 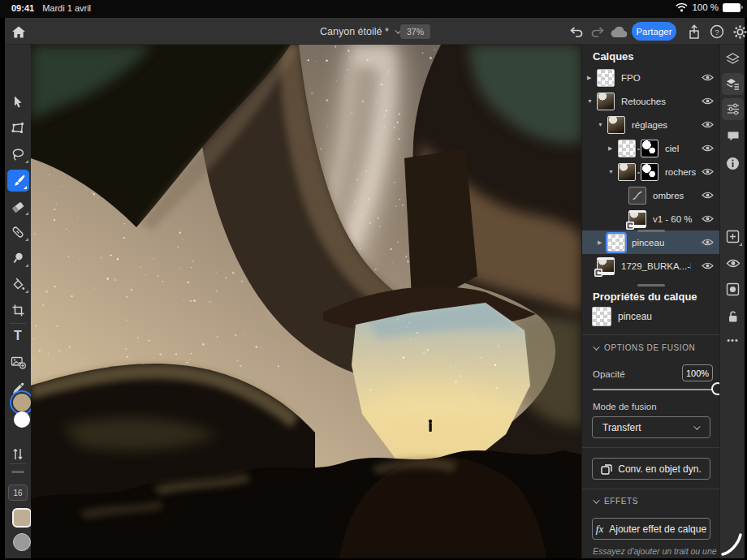 I want to click on layer-row: ▼Retouches, so click(x=651, y=101).